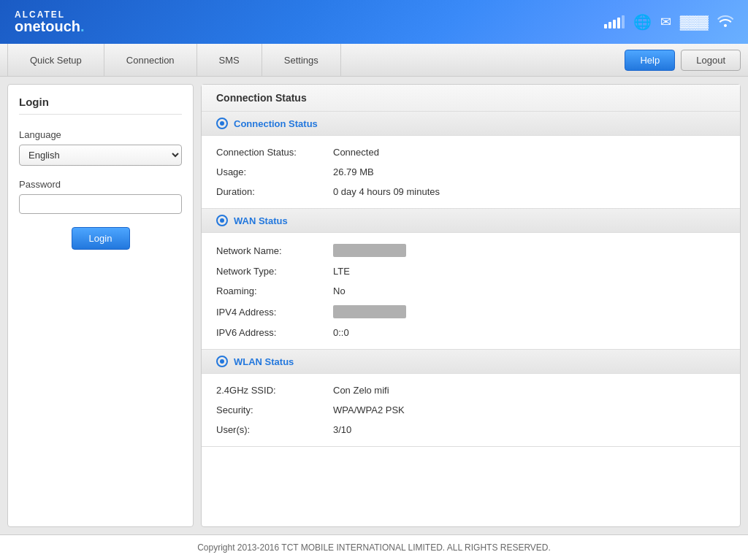 The image size is (748, 560). I want to click on password-group: Password, so click(101, 196).